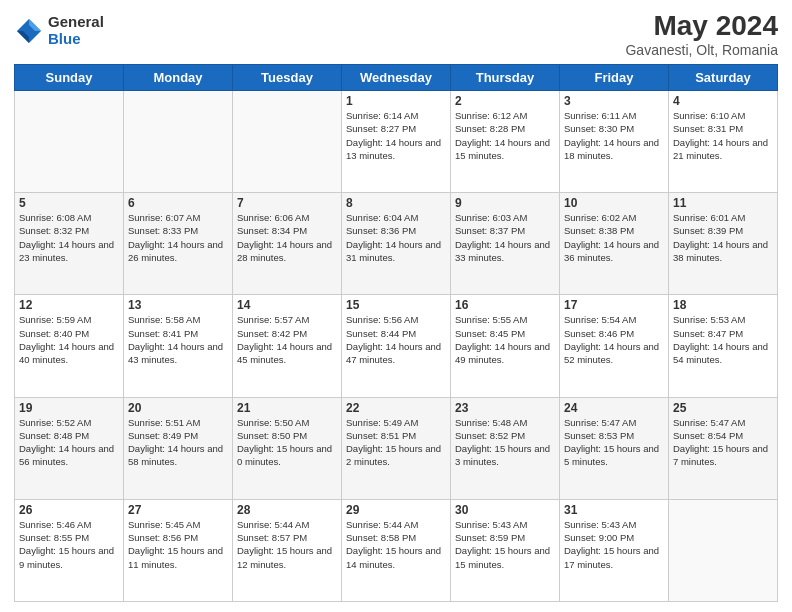  What do you see at coordinates (178, 448) in the screenshot?
I see `calendar-cell: 20Sunrise: 5:51 AMSunset: 8:49 PMDayligh…` at bounding box center [178, 448].